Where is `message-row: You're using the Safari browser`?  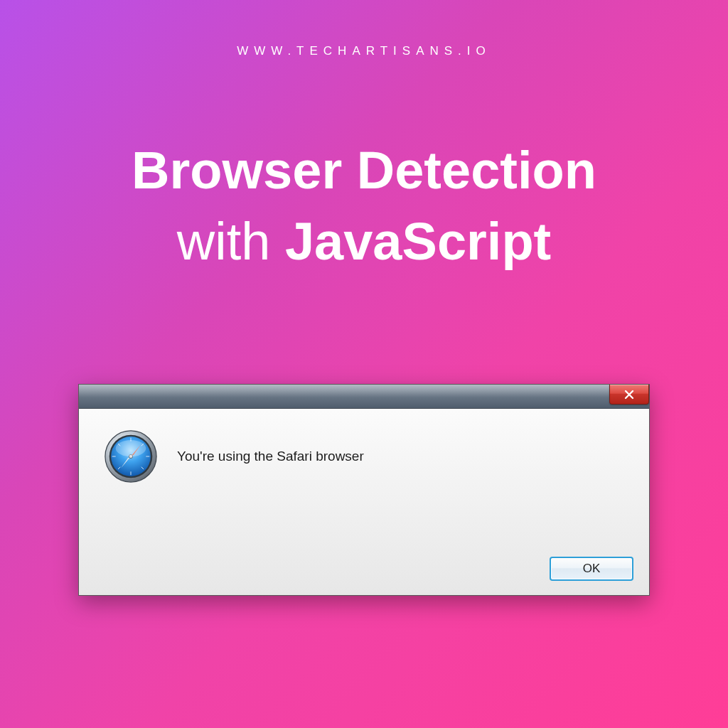
message-row: You're using the Safari browser is located at coordinates (364, 456).